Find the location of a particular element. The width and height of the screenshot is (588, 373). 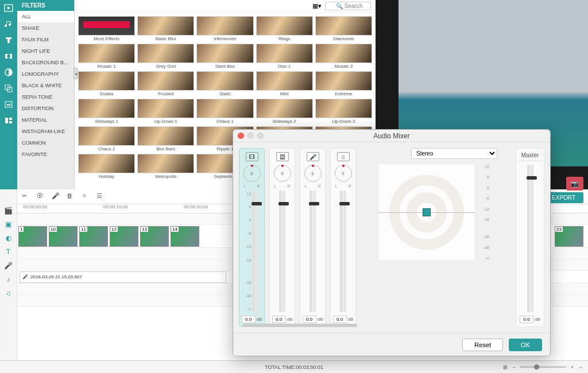

filter-item: Chaos 1 is located at coordinates (225, 111).